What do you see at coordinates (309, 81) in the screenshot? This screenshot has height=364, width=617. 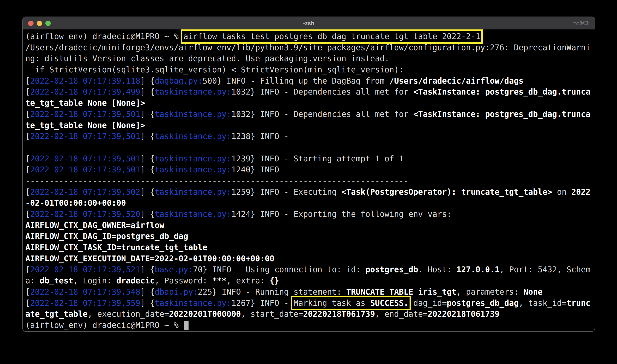 I see `terminal-line: [2022-02-18 07:17:39,118] {dagbag.py:500…` at bounding box center [309, 81].